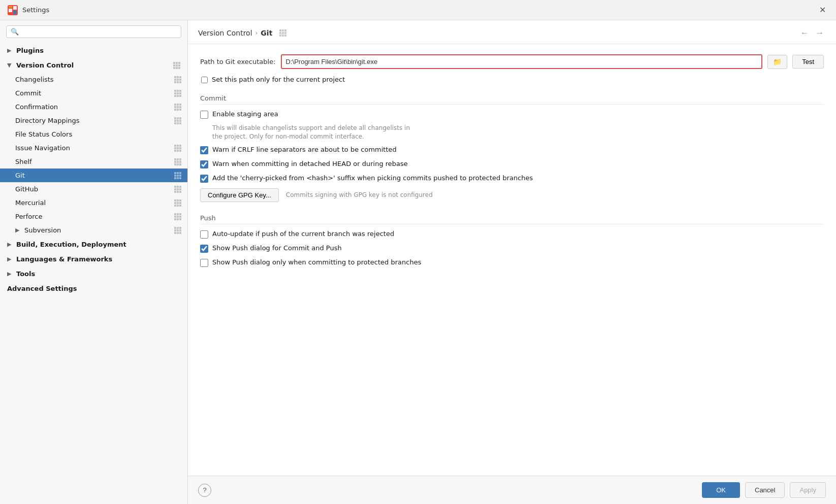 This screenshot has height=504, width=836. What do you see at coordinates (93, 148) in the screenshot?
I see `sidebar-item-issue-navigation: Issue Navigation` at bounding box center [93, 148].